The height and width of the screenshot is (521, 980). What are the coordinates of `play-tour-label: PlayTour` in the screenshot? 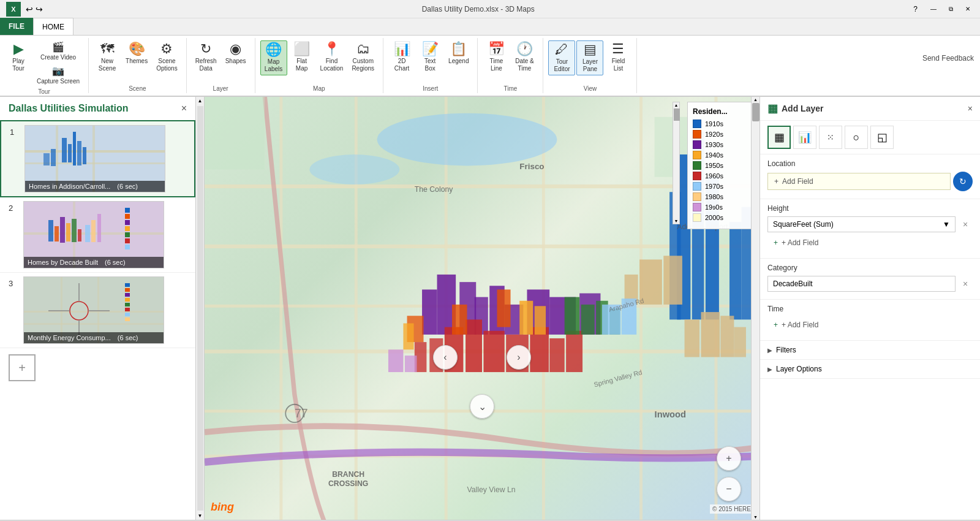 It's located at (18, 65).